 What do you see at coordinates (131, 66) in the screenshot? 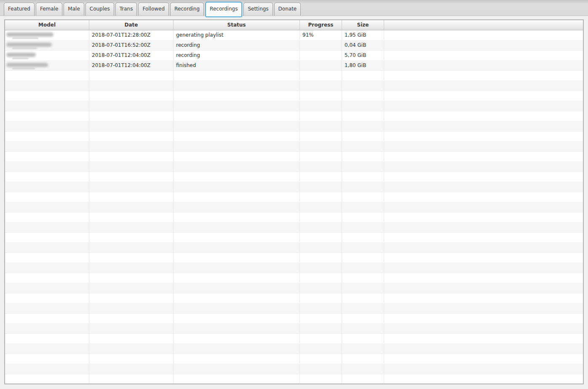
I see `cell-date: 2018-07-01T12:04:00Z` at bounding box center [131, 66].